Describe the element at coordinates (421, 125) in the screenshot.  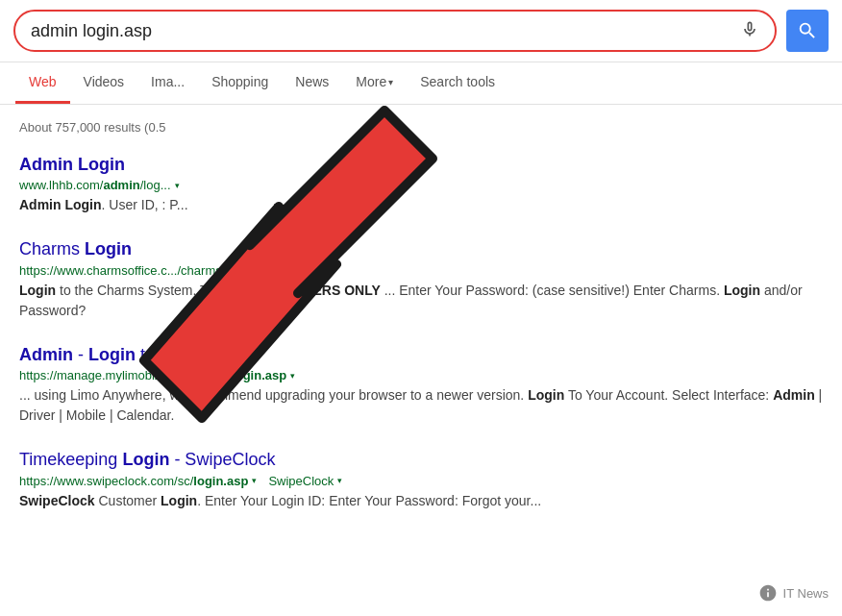
I see `results-count: About 757,000 results (0.5` at that location.